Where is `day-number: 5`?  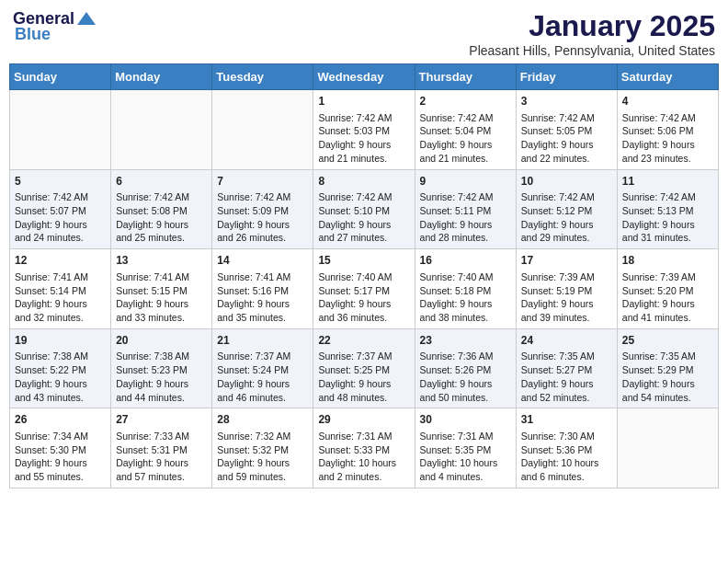 day-number: 5 is located at coordinates (61, 182).